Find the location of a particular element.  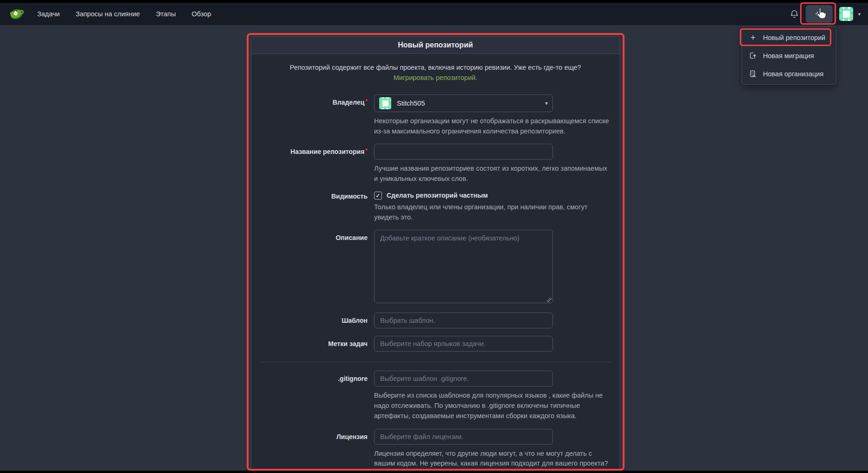

issue-labels-label: Метки задач is located at coordinates (316, 344).